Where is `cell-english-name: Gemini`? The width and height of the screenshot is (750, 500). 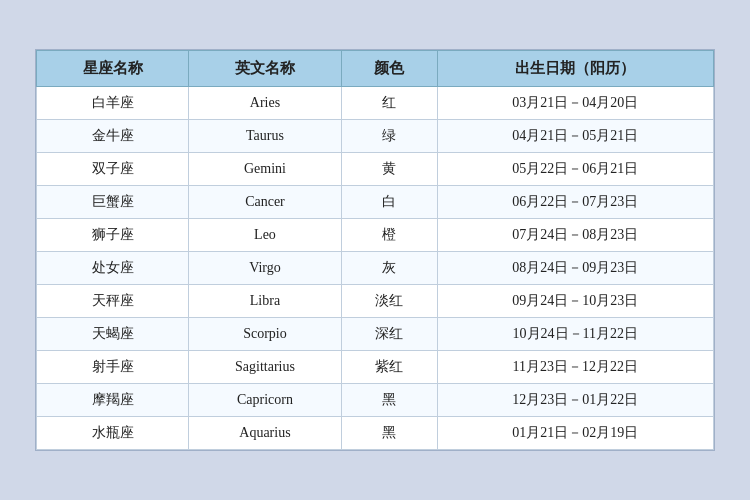
cell-english-name: Gemini is located at coordinates (265, 170).